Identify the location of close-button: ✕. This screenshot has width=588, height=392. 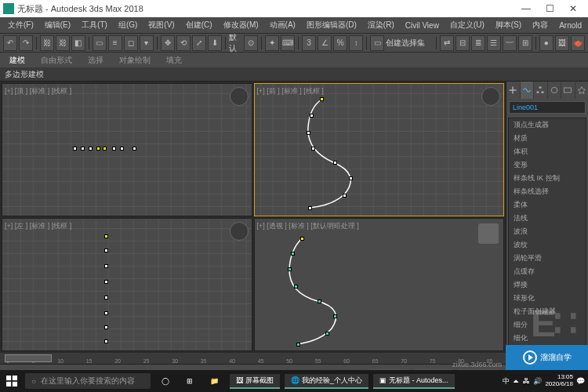
(573, 9).